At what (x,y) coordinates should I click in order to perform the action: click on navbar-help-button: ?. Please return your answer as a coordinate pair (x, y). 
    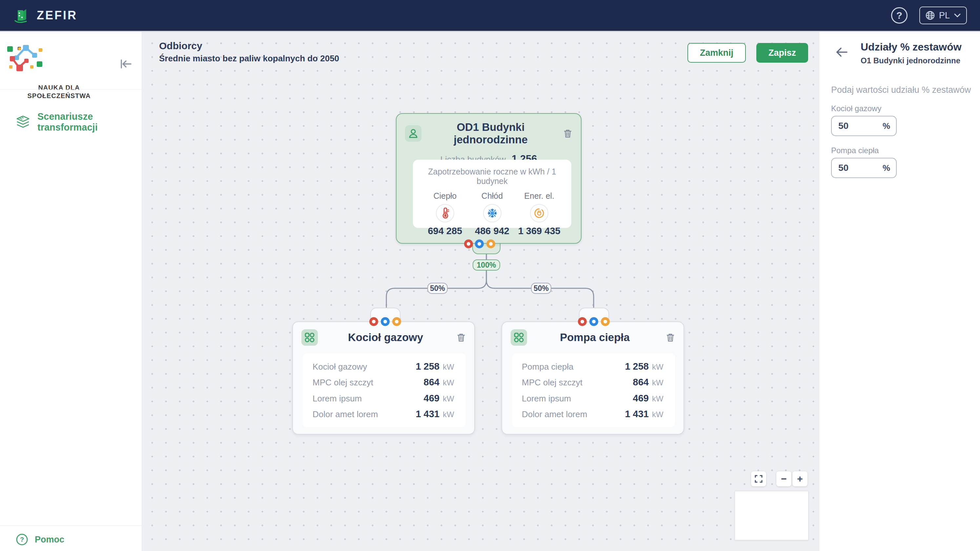
    Looking at the image, I should click on (899, 15).